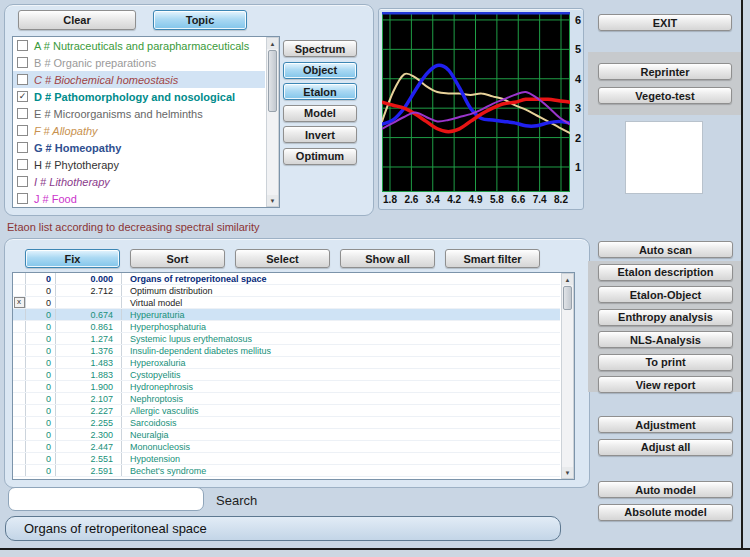 The height and width of the screenshot is (557, 750). What do you see at coordinates (286, 447) in the screenshot?
I see `etalon-row-mononucleosis: 02.447Mononucleosis` at bounding box center [286, 447].